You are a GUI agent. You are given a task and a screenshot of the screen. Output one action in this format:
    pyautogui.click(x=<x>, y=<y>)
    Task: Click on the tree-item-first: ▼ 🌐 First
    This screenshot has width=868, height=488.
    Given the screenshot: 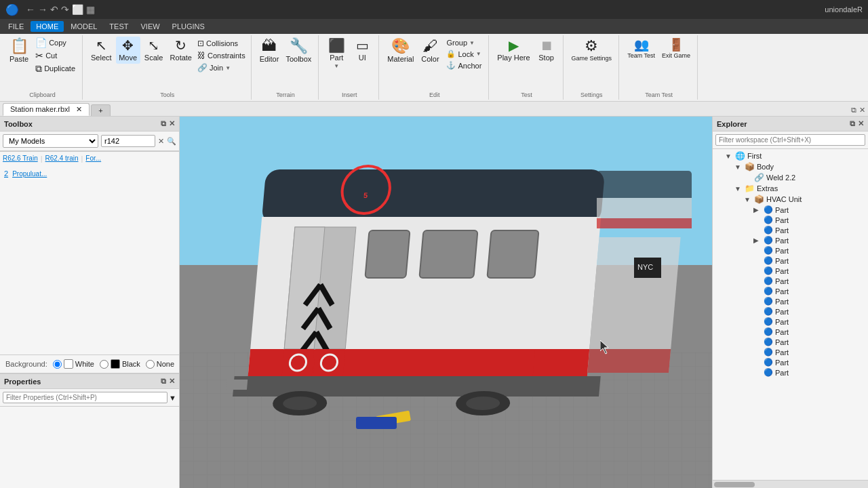 What is the action you would take?
    pyautogui.click(x=791, y=156)
    